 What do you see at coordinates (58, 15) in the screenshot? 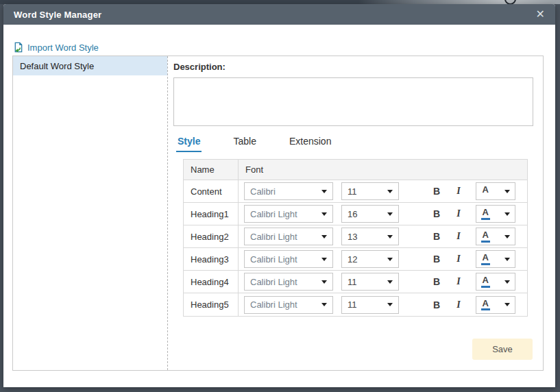
I see `dialog-title: Word Style Manager` at bounding box center [58, 15].